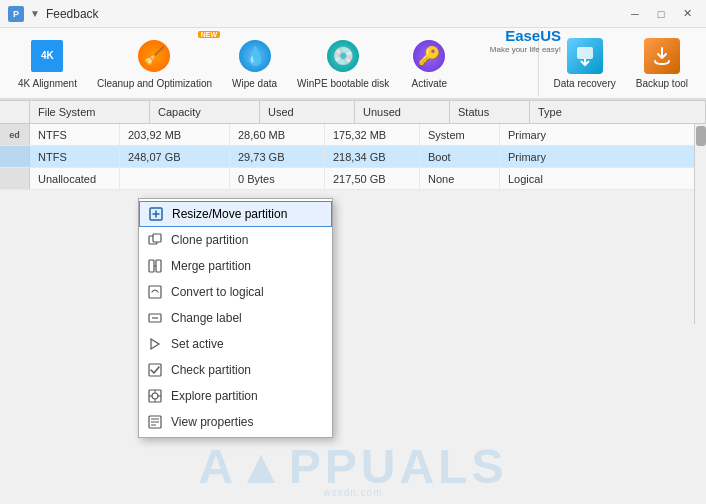 This screenshot has width=706, height=504. Describe the element at coordinates (308, 112) in the screenshot. I see `col-header-used: Used` at that location.